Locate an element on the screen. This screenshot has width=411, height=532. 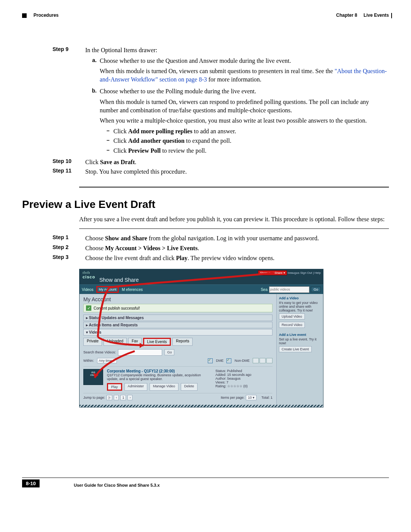
step-label: Step 2 is located at coordinates (54, 248).